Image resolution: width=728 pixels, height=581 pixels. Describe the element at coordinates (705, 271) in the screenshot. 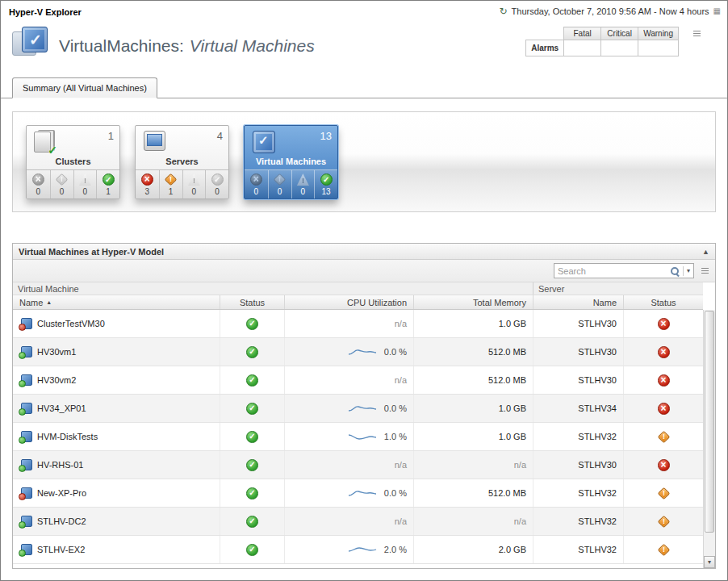

I see `table-customizer-icon` at that location.